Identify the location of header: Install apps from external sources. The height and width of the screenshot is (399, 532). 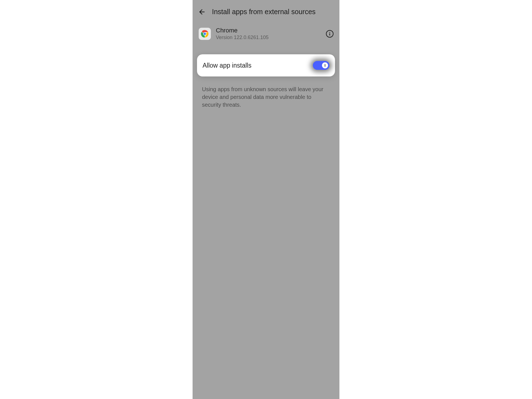
(266, 11).